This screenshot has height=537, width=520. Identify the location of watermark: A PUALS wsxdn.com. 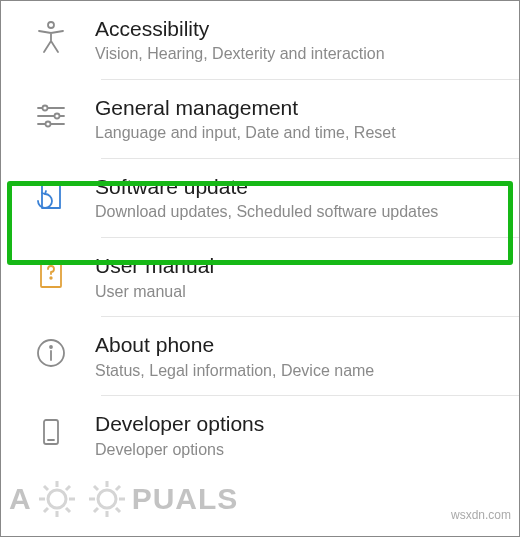
(260, 501).